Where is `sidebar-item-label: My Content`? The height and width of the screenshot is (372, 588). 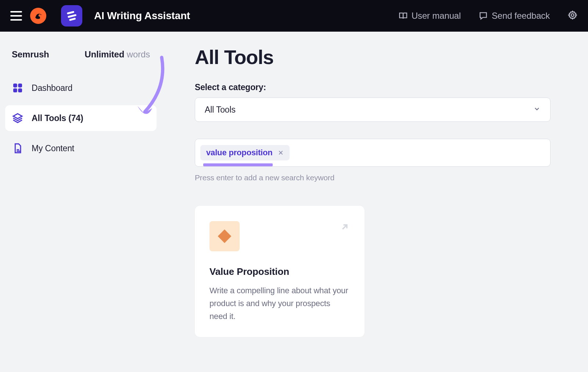
sidebar-item-label: My Content is located at coordinates (53, 149).